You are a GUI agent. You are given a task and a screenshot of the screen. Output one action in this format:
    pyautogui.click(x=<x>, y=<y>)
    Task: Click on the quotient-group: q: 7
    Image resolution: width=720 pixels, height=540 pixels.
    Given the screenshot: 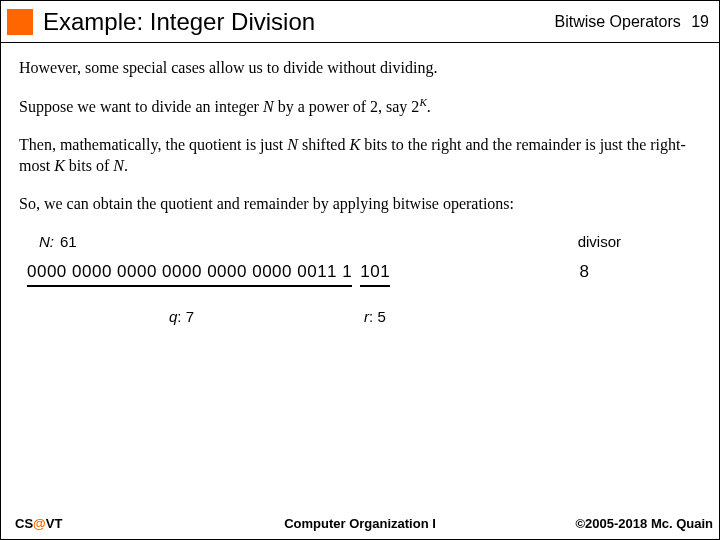 What is the action you would take?
    pyautogui.click(x=182, y=317)
    